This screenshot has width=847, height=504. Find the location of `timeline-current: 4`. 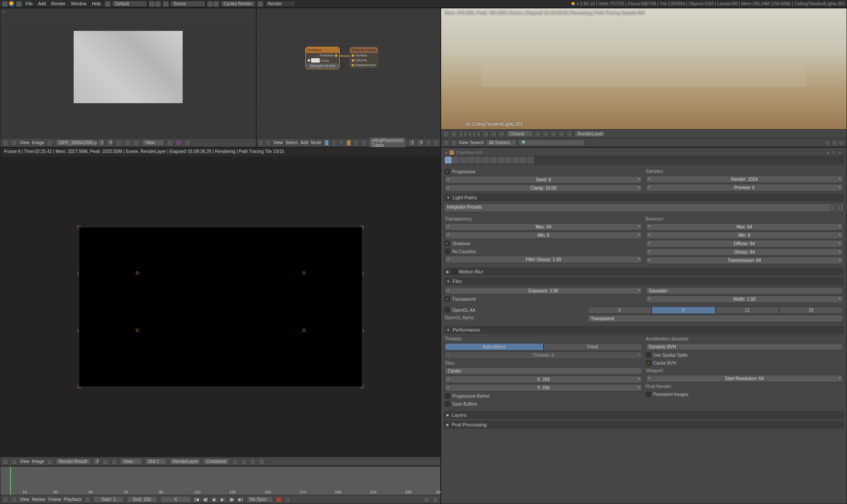

timeline-current: 4 is located at coordinates (176, 499).